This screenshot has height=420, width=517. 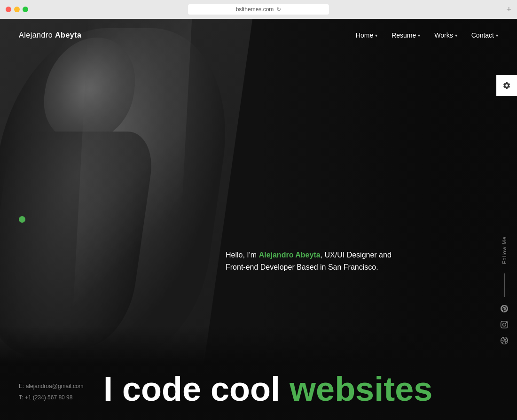 What do you see at coordinates (50, 35) in the screenshot?
I see `brand-name: Alejandro Abeyta` at bounding box center [50, 35].